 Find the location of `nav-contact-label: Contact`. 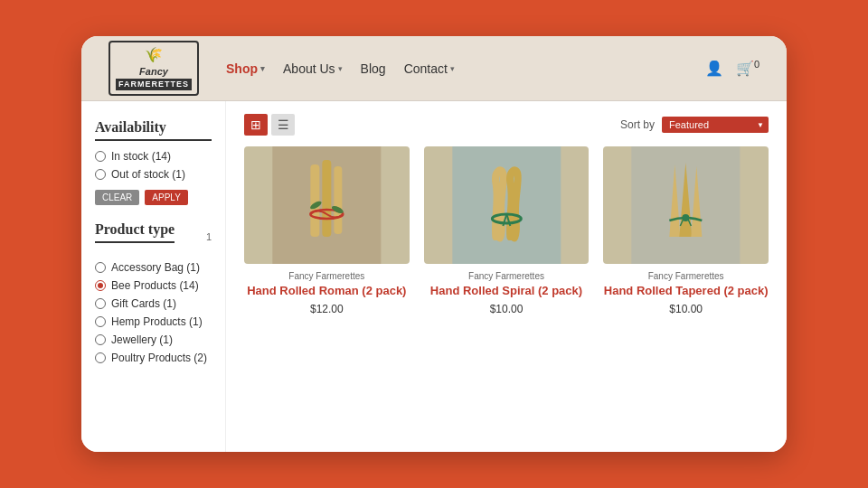

nav-contact-label: Contact is located at coordinates (426, 69).